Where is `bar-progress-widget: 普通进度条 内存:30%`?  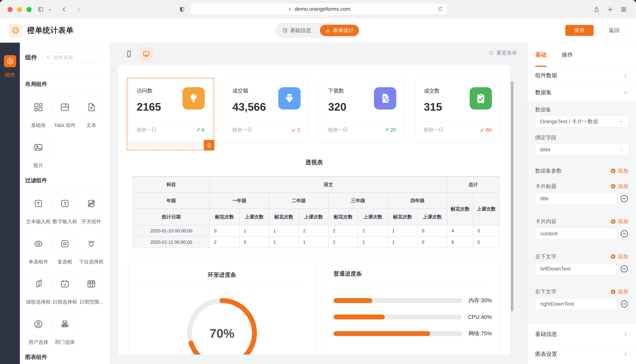
bar-progress-widget: 普通进度条 内存:30% is located at coordinates (412, 308).